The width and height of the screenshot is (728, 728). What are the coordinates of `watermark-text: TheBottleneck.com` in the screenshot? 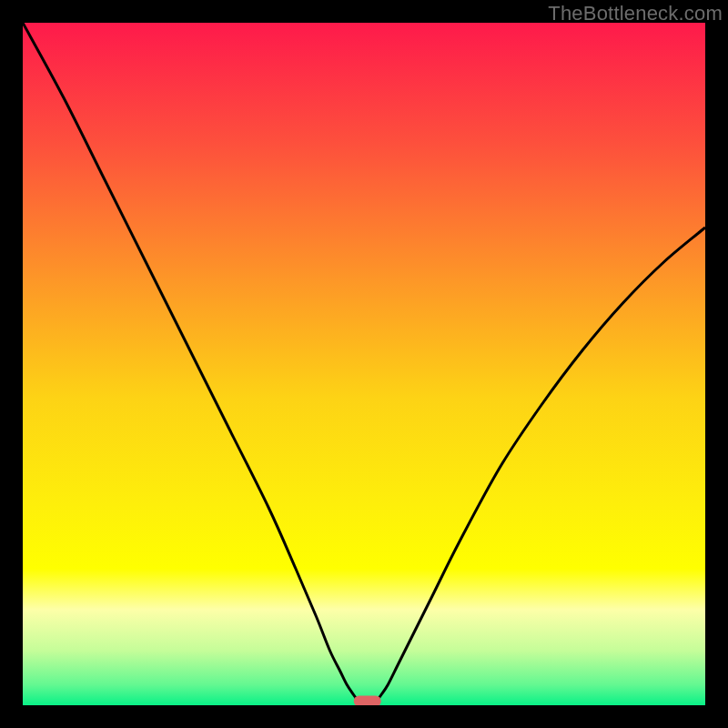 It's located at (635, 14).